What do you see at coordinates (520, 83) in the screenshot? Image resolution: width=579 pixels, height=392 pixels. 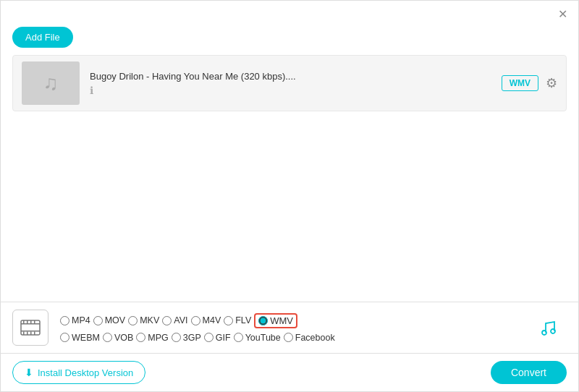 I see `format-badge: WMV` at bounding box center [520, 83].